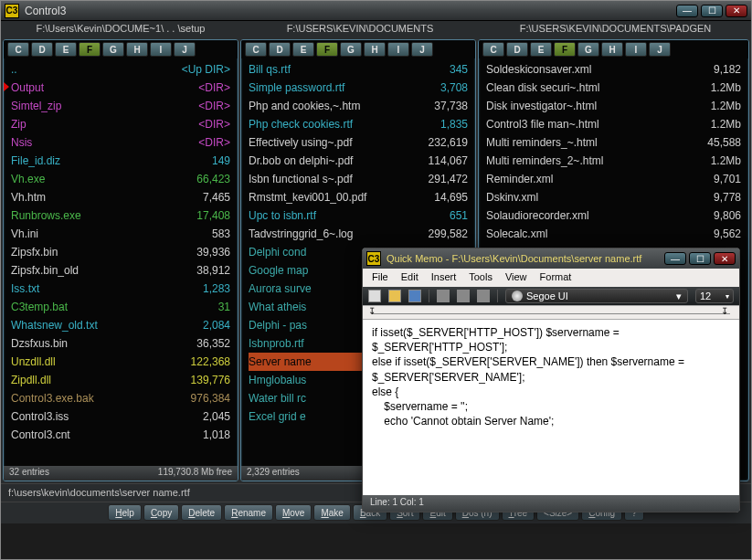 Image resolution: width=752 pixels, height=560 pixels. Describe the element at coordinates (616, 29) in the screenshot. I see `path-panel-3: F:\USERS\KEVIN\DOCUMENTS\PADGEN` at that location.